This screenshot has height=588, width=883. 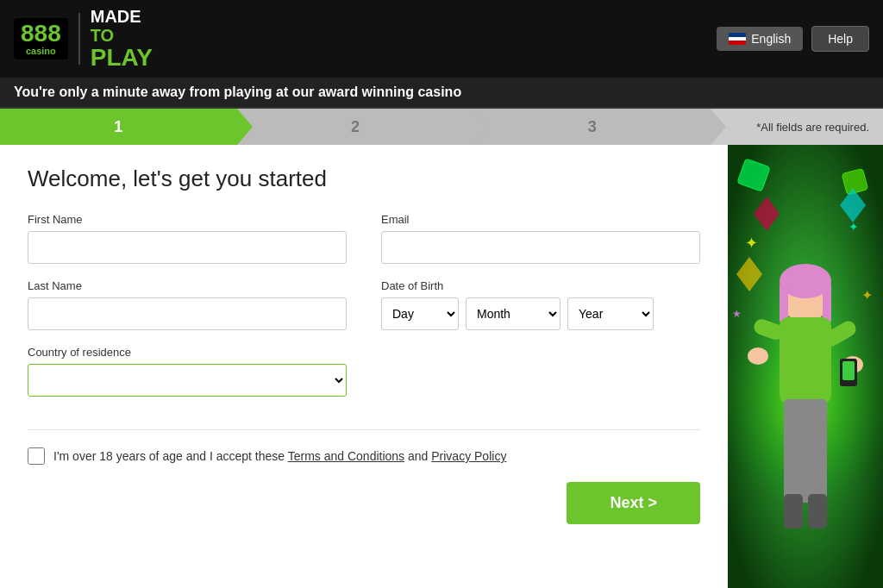 What do you see at coordinates (122, 40) in the screenshot?
I see `logo-tagline: MADE TO PLAY` at bounding box center [122, 40].